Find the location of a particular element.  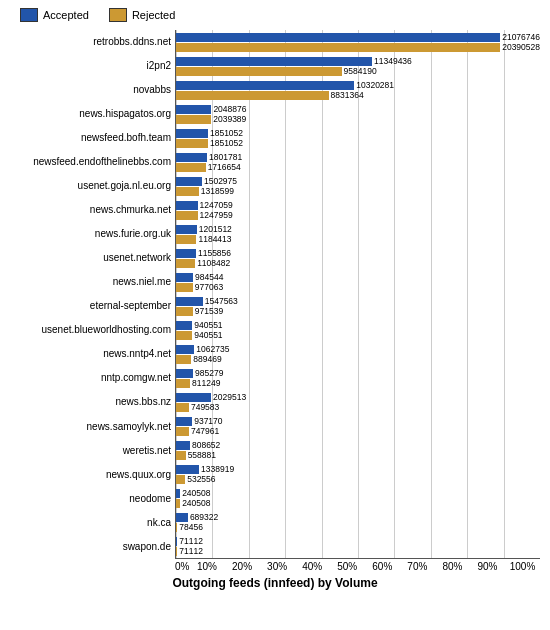

rejected-value: 240508 is located at coordinates (196, 503).